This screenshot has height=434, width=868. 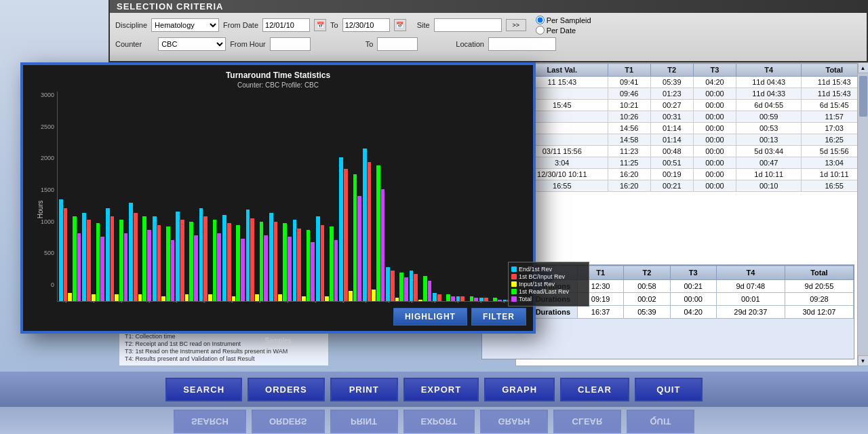 What do you see at coordinates (768, 117) in the screenshot?
I see `cell-t4: 00:59` at bounding box center [768, 117].